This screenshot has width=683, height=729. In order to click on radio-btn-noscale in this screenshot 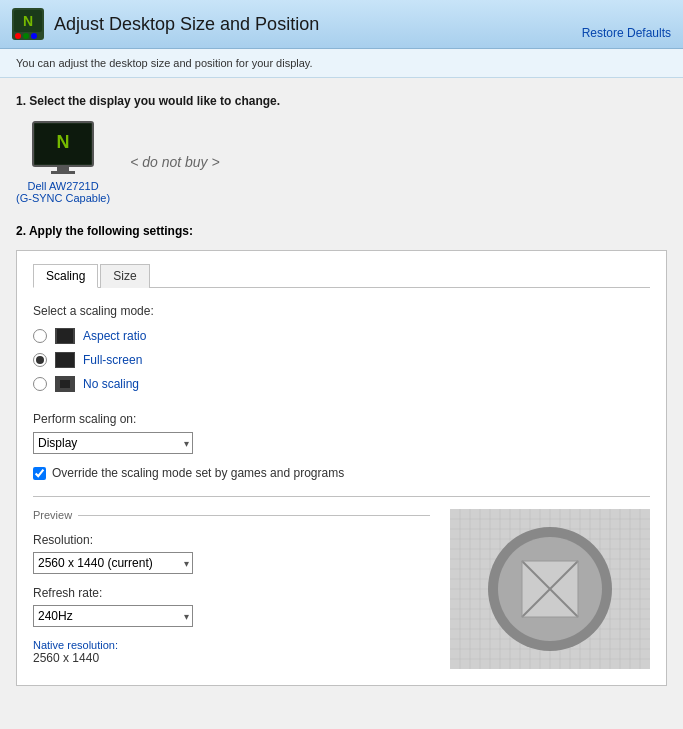, I will do `click(40, 384)`.